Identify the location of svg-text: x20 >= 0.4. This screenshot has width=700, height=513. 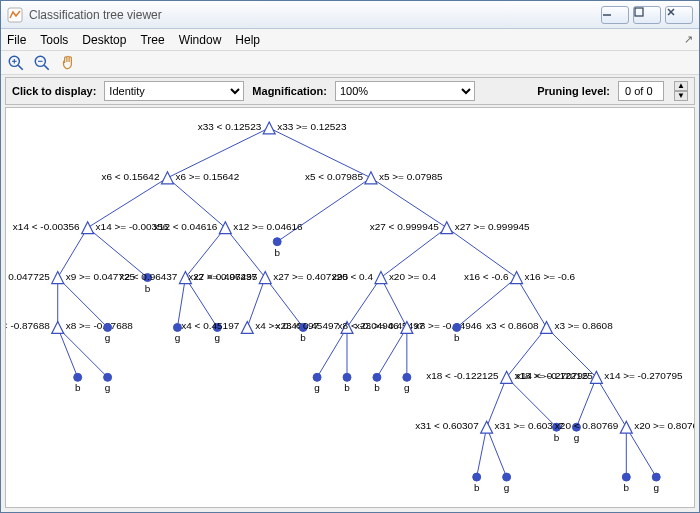
(413, 276).